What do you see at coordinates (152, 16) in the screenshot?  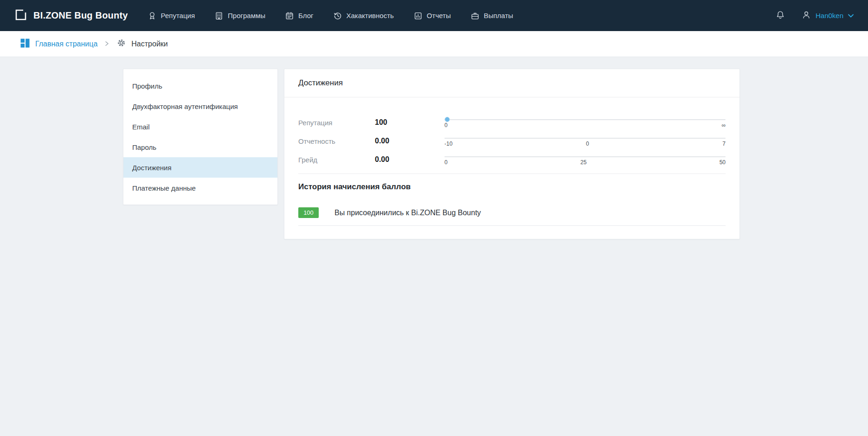 I see `reputation-icon` at bounding box center [152, 16].